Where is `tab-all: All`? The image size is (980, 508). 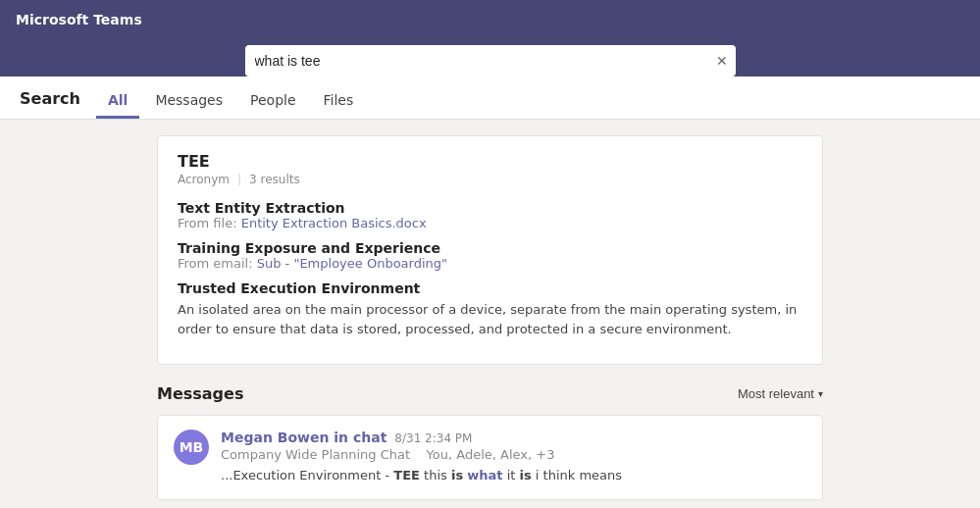 tab-all: All is located at coordinates (118, 100).